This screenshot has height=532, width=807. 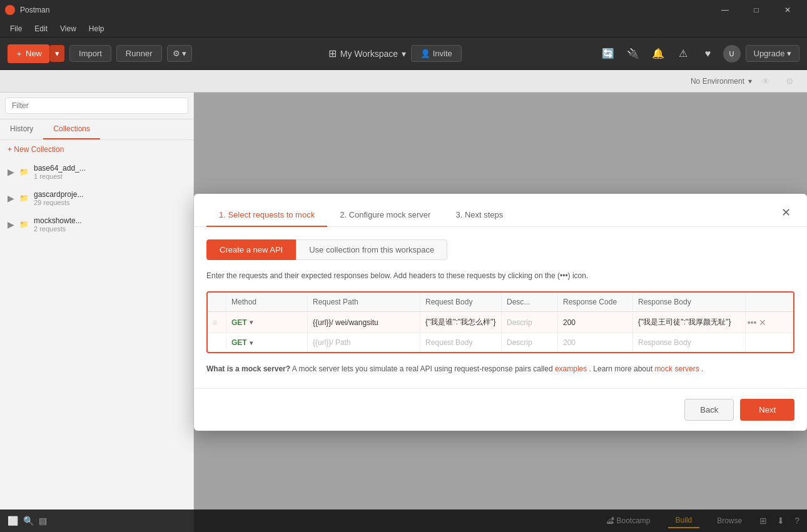 I want to click on window-controls: — □ ✕, so click(x=756, y=10).